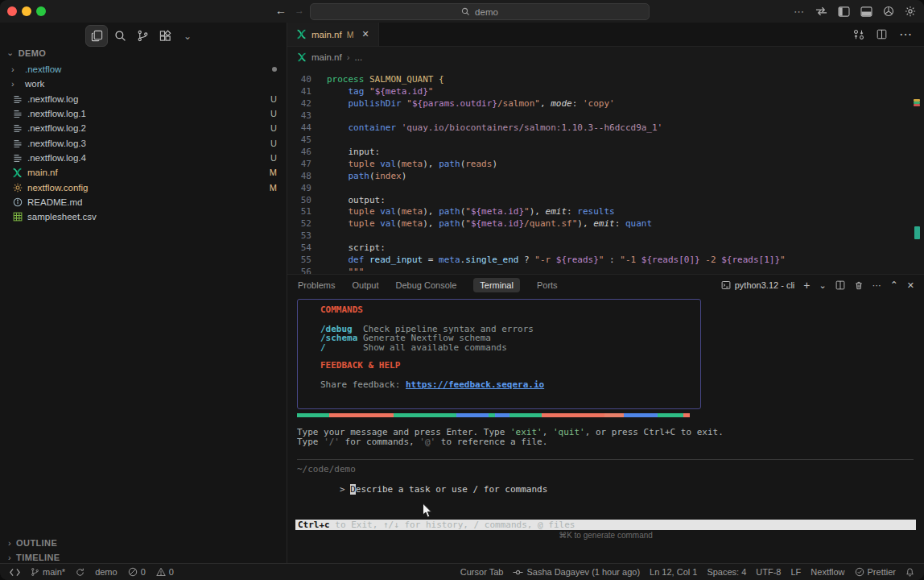  Describe the element at coordinates (143, 143) in the screenshot. I see `tree-item--nextflow-log-3: .nextflow.log.3U` at that location.